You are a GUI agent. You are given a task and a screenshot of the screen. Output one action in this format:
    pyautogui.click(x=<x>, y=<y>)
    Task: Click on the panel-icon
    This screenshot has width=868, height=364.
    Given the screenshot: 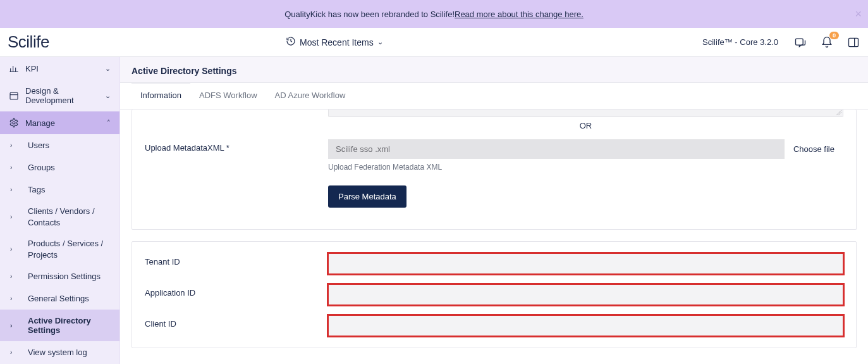 What is the action you would take?
    pyautogui.click(x=853, y=42)
    